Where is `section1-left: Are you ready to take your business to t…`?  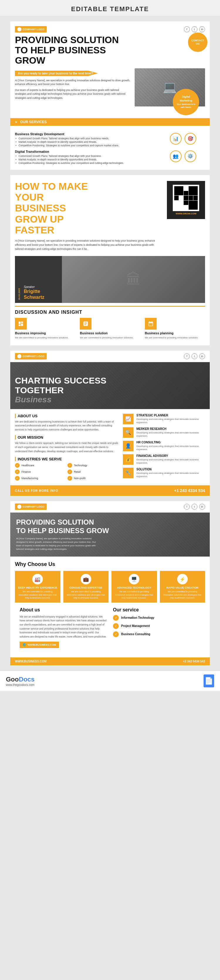
section1-left: Are you ready to take your business to t… is located at coordinates (73, 88).